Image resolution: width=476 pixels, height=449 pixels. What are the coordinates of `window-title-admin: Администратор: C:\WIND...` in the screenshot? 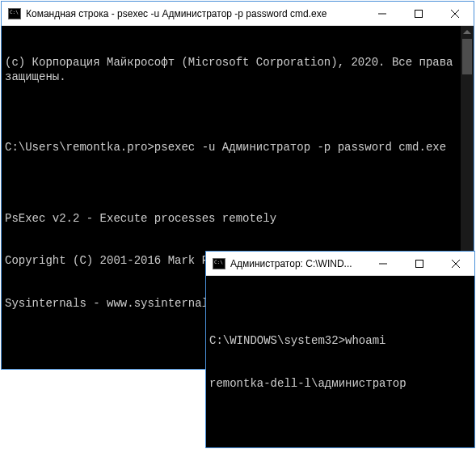 It's located at (297, 264).